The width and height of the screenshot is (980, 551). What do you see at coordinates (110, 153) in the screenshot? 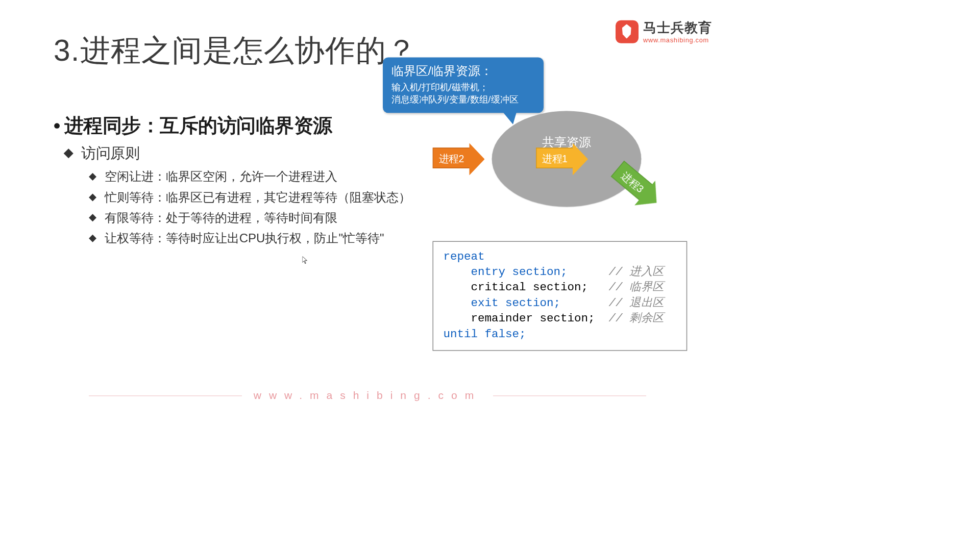
I see `section-heading-text: 访问原则` at bounding box center [110, 153].